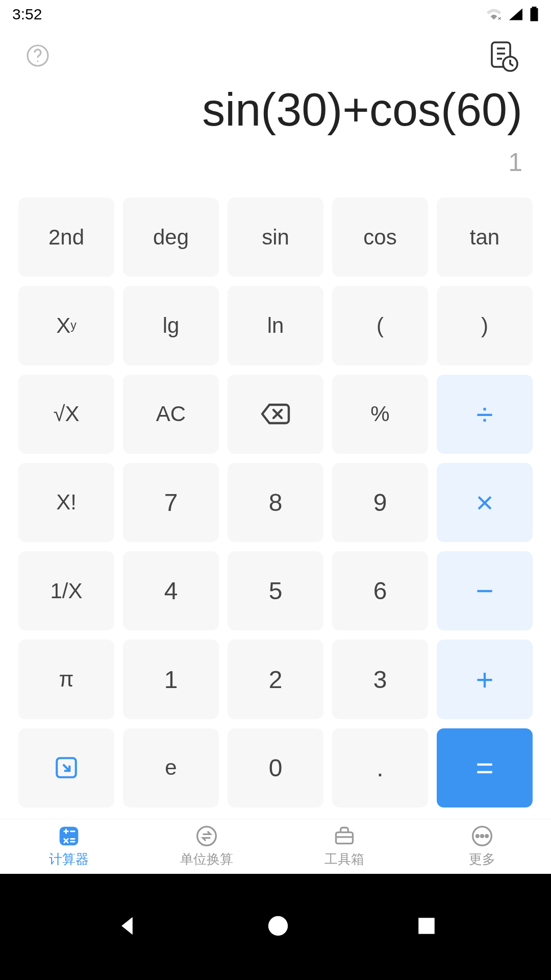 This screenshot has width=551, height=980. Describe the element at coordinates (171, 591) in the screenshot. I see `key-4: 4` at that location.